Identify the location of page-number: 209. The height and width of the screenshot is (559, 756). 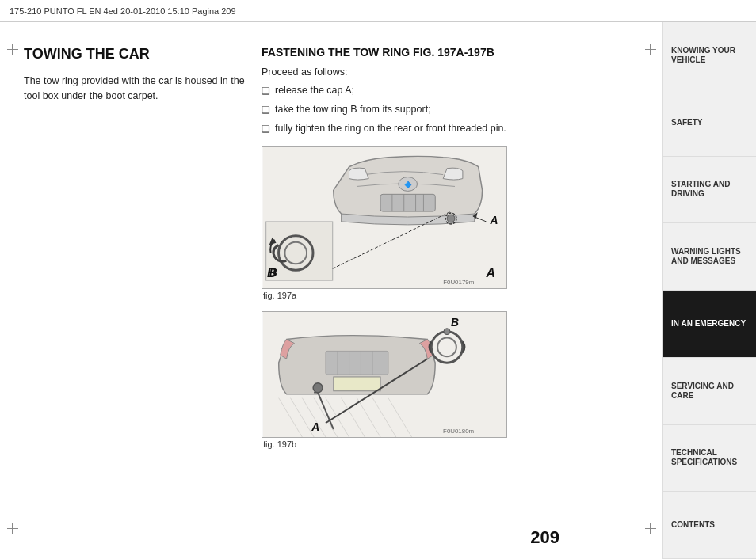
(545, 538).